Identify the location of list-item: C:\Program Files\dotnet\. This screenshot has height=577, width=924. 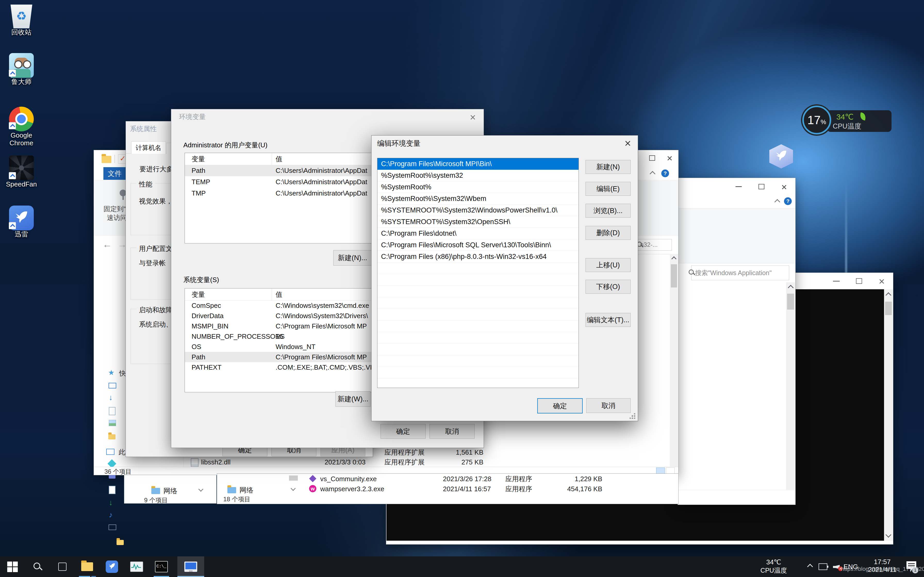
(478, 234).